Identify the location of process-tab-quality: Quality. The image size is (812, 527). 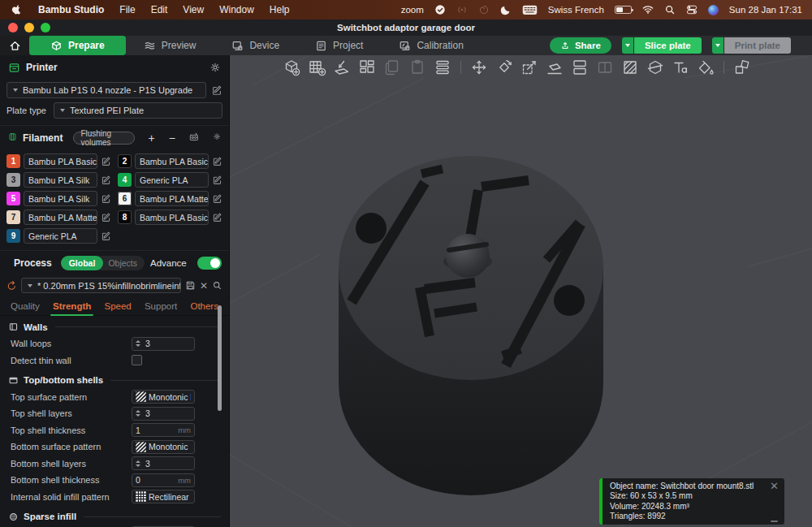
(25, 306).